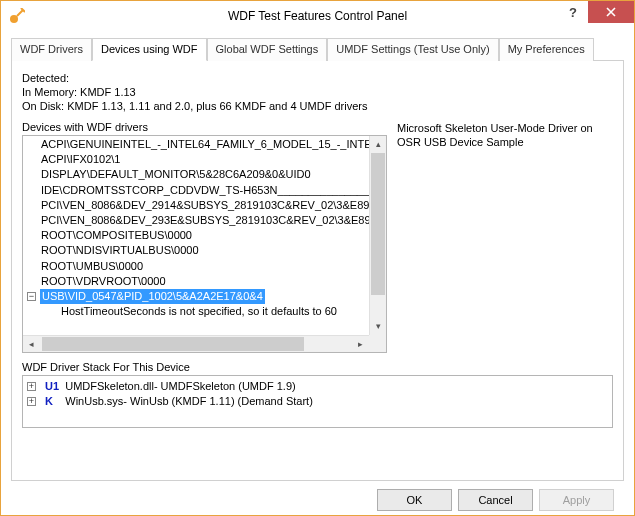 The height and width of the screenshot is (516, 635). Describe the element at coordinates (196, 160) in the screenshot. I see `tree-item: ACPI\IFX0102\1` at that location.